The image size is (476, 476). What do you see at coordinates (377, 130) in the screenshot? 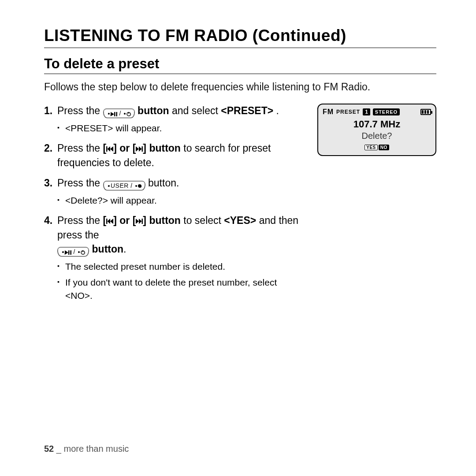
I see `radio-display: FM PRESET 1 STEREO 107.7 MHz Delete? YES…` at bounding box center [377, 130].